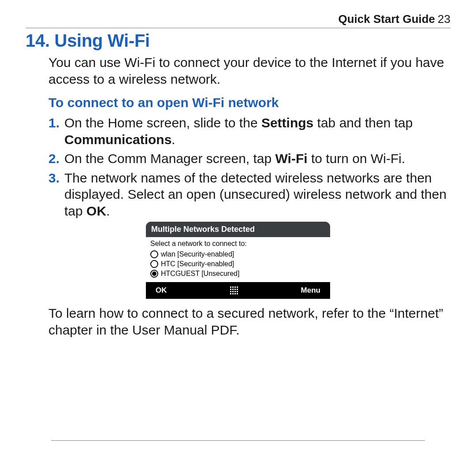  What do you see at coordinates (249, 322) in the screenshot?
I see `closing-paragraph: To learn how to connect to a secured net…` at bounding box center [249, 322].